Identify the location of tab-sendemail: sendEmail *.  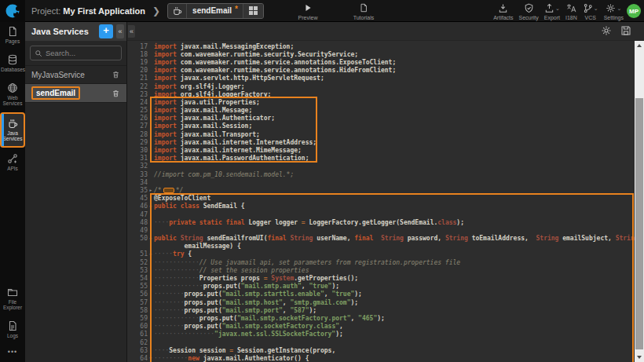
(215, 11).